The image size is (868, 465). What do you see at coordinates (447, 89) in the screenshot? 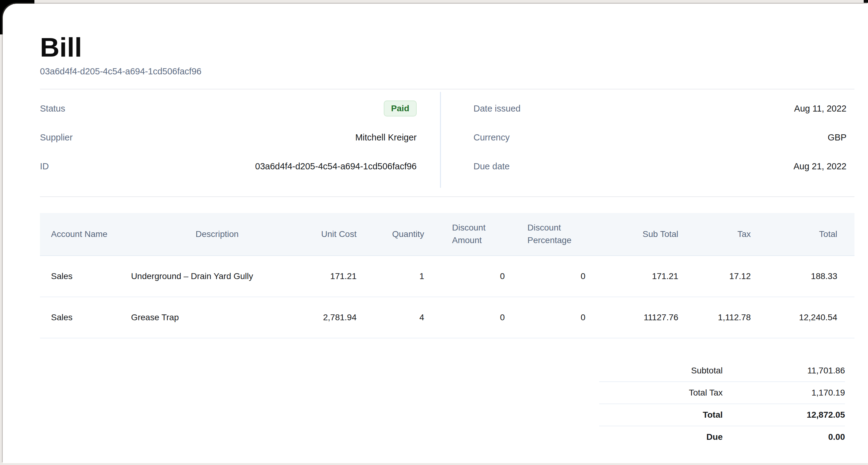
I see `header-divider` at bounding box center [447, 89].